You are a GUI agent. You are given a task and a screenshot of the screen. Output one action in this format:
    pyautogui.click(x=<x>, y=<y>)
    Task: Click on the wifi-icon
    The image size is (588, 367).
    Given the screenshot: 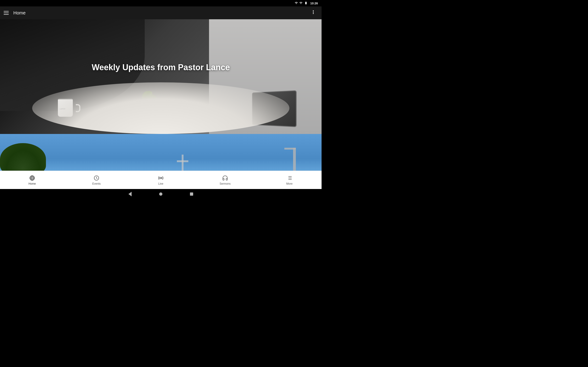 What is the action you would take?
    pyautogui.click(x=296, y=3)
    